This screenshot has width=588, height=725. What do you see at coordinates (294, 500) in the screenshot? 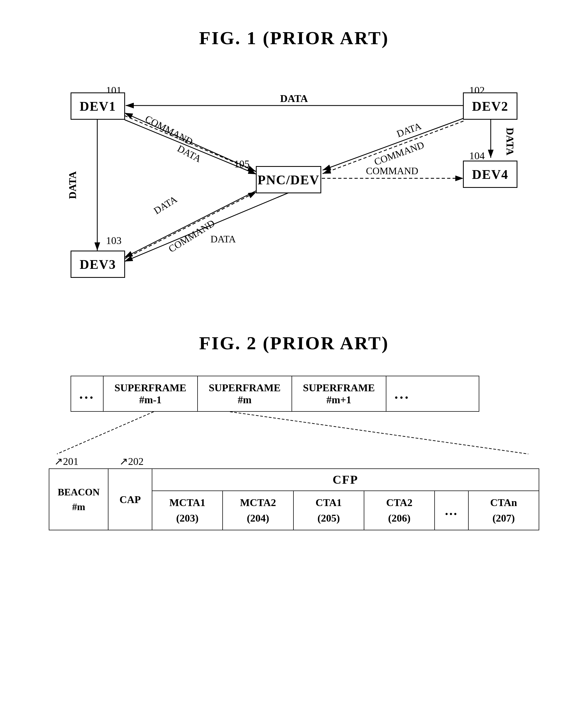
I see `detail-table: BEACON #m CAP CFP MCTA1(203) MCTA2(204) …` at bounding box center [294, 500].